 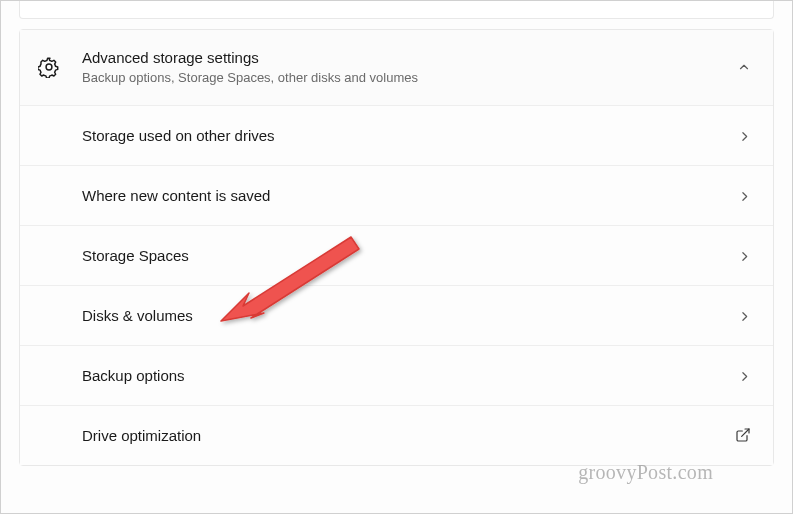 I want to click on item-backup-options: Backup options, so click(x=396, y=375).